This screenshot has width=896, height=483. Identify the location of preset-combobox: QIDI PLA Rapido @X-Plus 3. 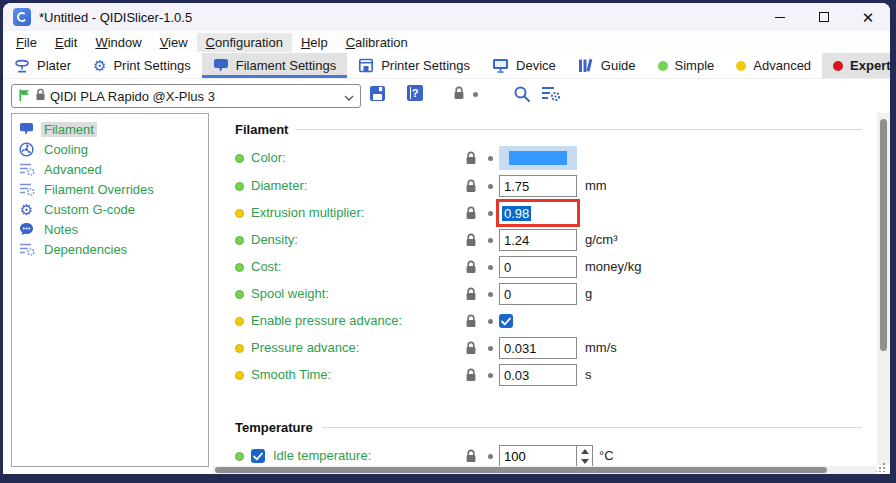
(186, 96).